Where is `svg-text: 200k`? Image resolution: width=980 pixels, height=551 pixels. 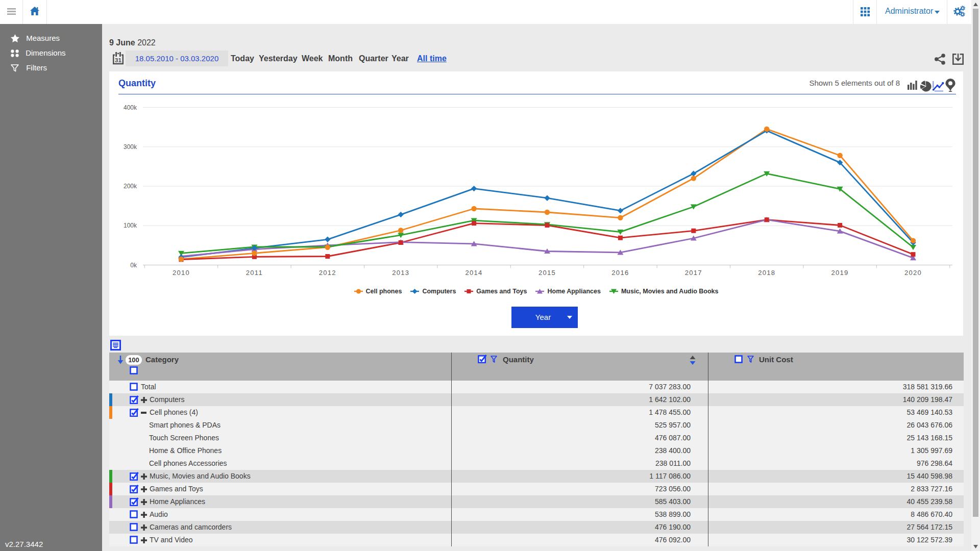 svg-text: 200k is located at coordinates (131, 186).